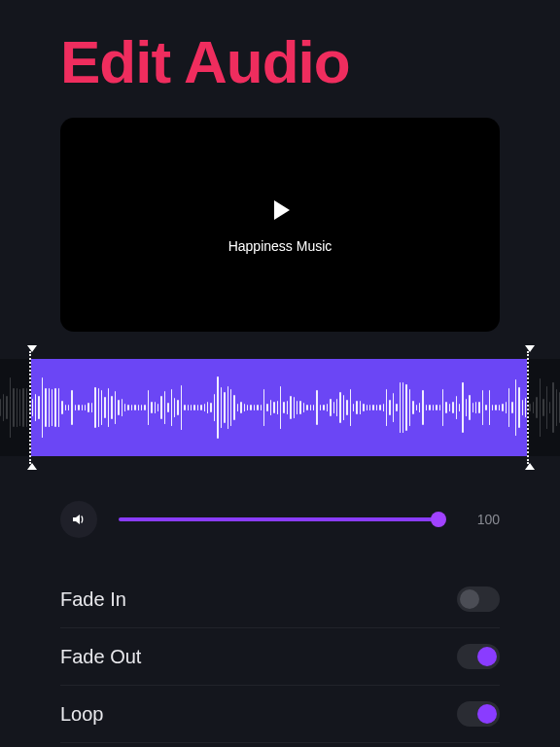  Describe the element at coordinates (79, 519) in the screenshot. I see `volume-button` at that location.